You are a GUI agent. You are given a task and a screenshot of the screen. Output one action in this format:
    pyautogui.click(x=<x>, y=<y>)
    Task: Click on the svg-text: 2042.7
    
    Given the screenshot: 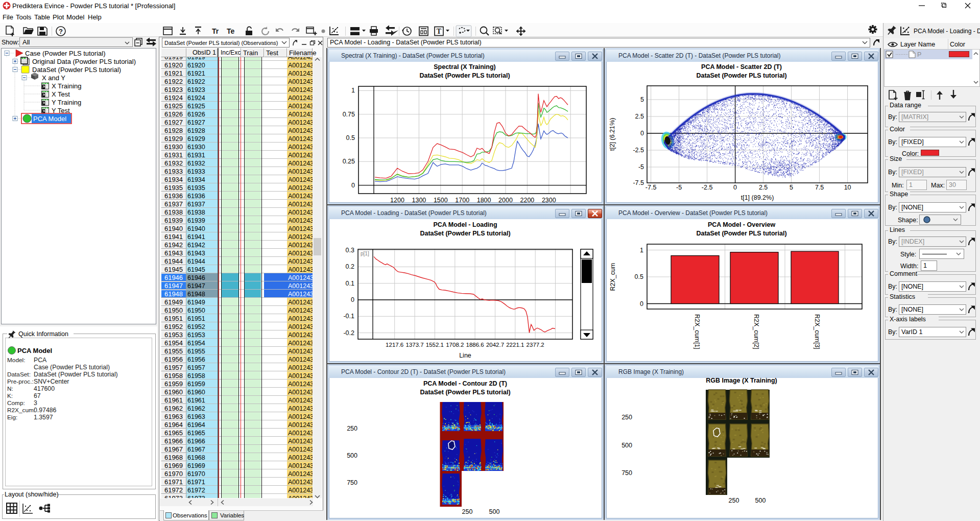 What is the action you would take?
    pyautogui.click(x=495, y=345)
    